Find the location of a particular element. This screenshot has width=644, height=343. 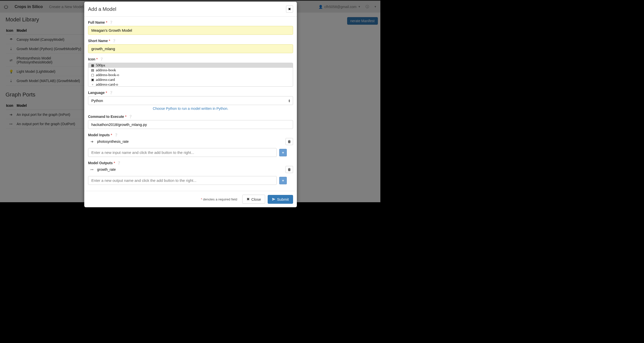

user-icon: 👤 is located at coordinates (320, 7).